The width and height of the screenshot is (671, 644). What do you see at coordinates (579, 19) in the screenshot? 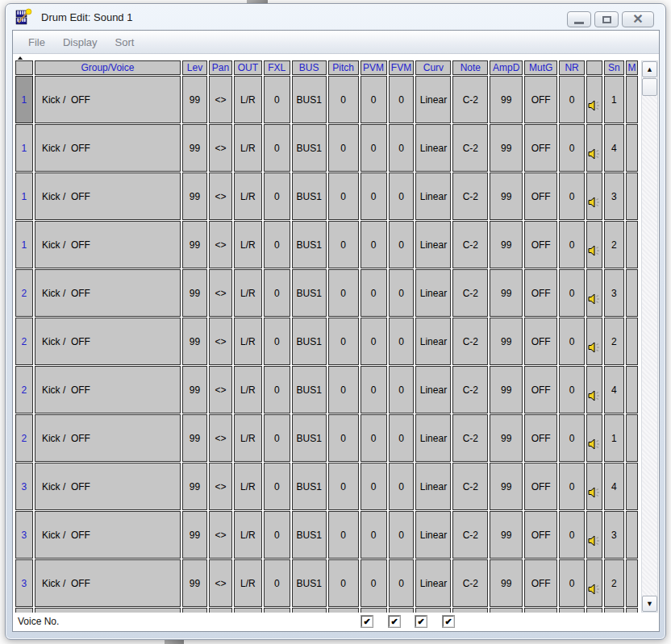
I see `minimize-button` at bounding box center [579, 19].